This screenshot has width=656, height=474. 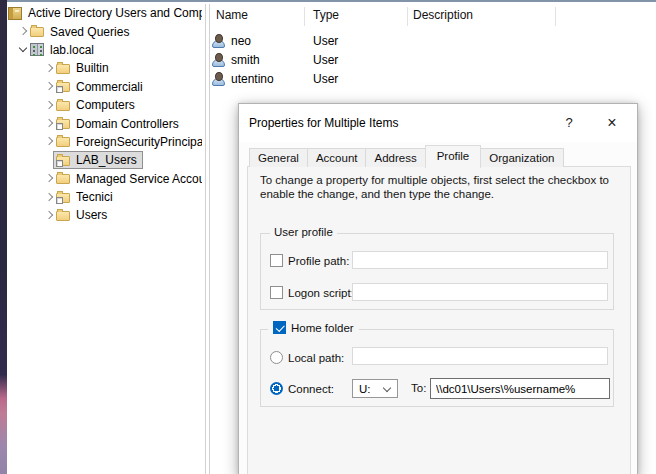 I want to click on tab-address: Address, so click(x=395, y=158).